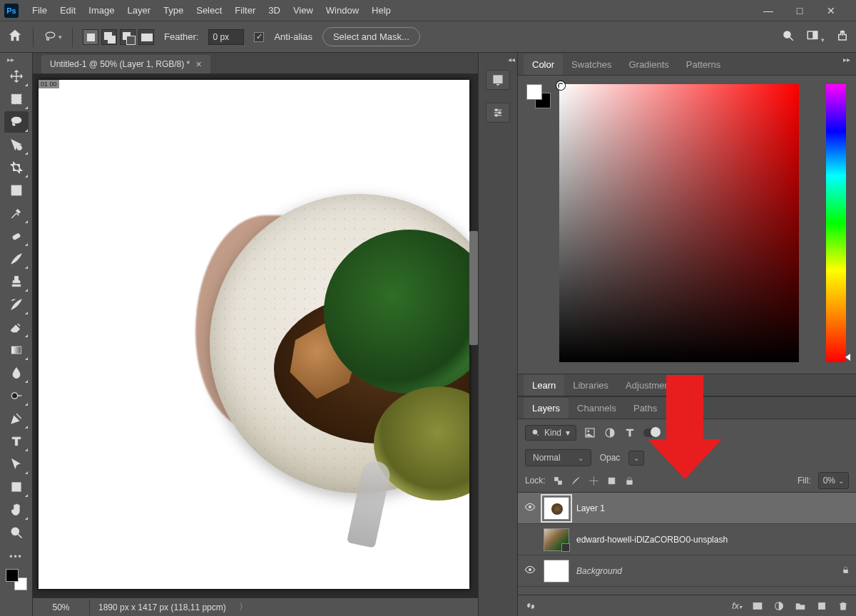 The height and width of the screenshot is (616, 856). Describe the element at coordinates (173, 10) in the screenshot. I see `menu-type: Type` at that location.